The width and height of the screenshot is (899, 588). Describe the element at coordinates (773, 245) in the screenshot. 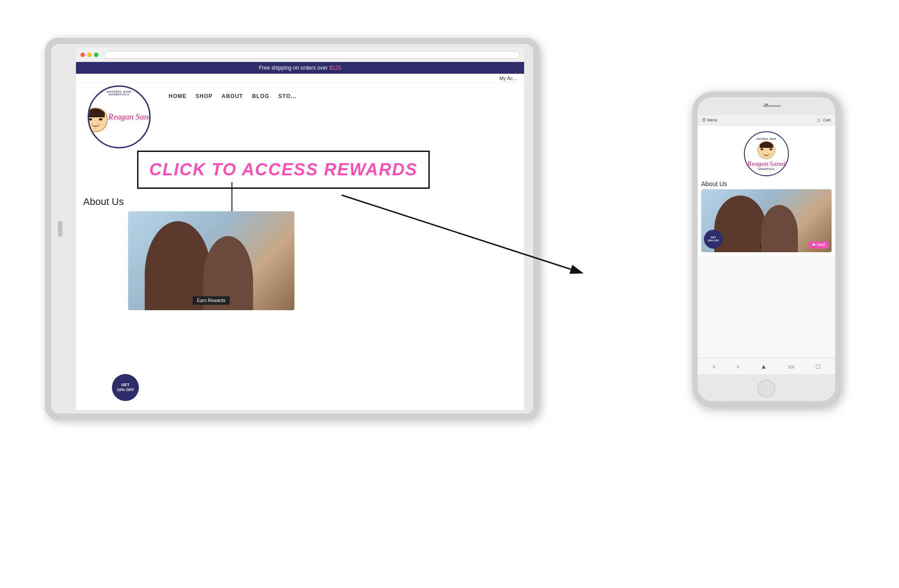

I see `phone-earn-rewards: Earn Rewards` at that location.